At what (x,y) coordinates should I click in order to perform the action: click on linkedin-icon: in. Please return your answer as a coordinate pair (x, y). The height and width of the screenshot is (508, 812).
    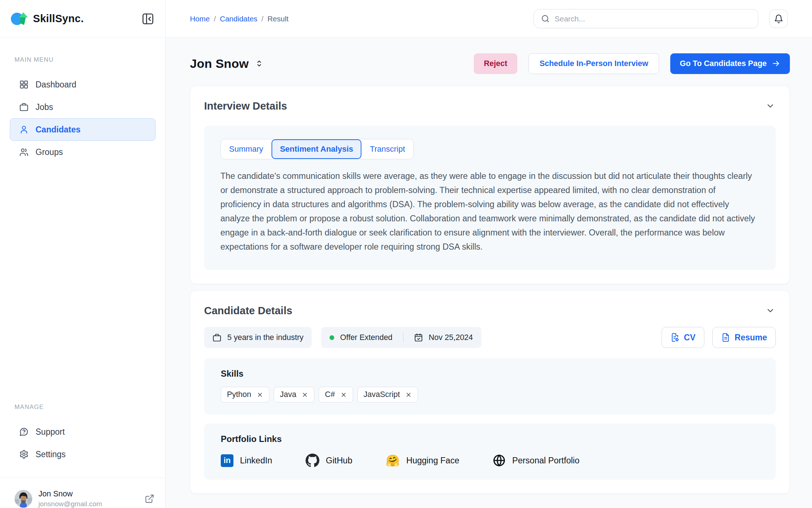
    Looking at the image, I should click on (227, 461).